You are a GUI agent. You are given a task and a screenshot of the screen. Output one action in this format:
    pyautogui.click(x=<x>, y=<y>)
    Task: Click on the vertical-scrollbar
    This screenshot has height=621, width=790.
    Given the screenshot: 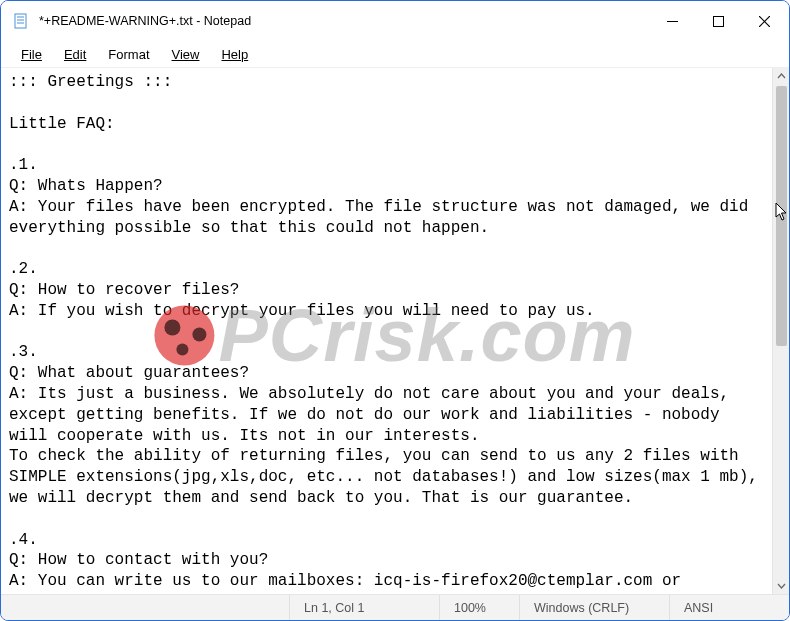 What is the action you would take?
    pyautogui.click(x=780, y=331)
    